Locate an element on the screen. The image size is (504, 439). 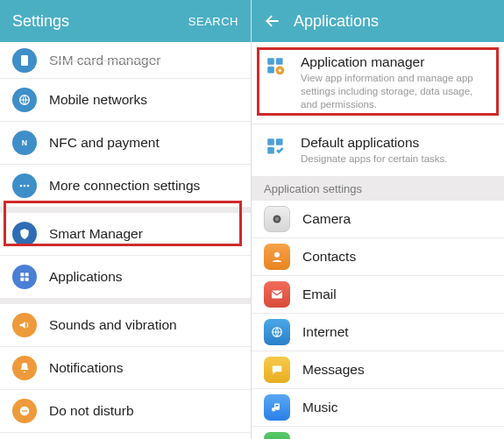
bell-icon is located at coordinates (25, 368).